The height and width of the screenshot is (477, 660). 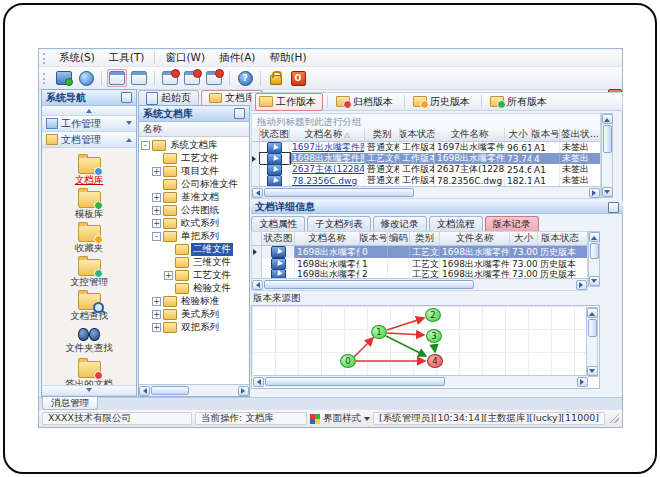 I want to click on archive-version-button: 归档版本, so click(x=366, y=102).